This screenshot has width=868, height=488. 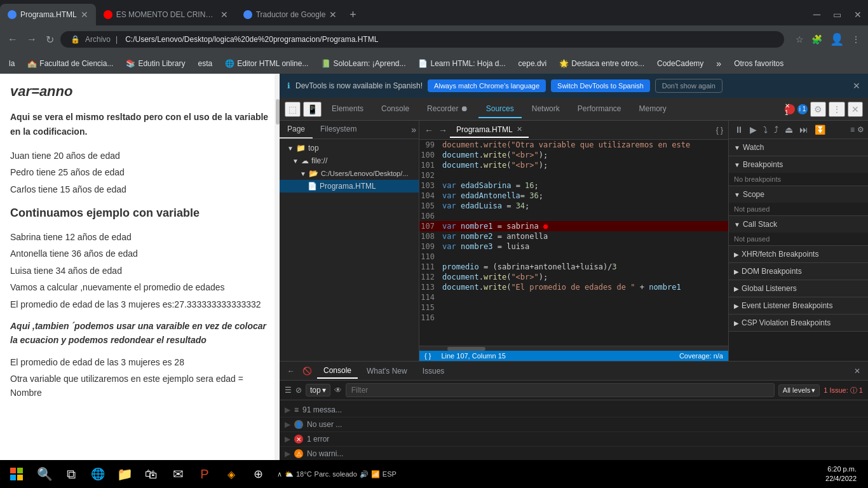 What do you see at coordinates (414, 130) in the screenshot?
I see `file-panel-more-icon: »` at bounding box center [414, 130].